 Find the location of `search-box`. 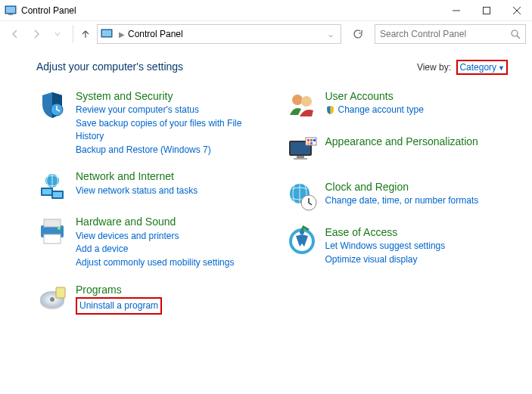

search-box is located at coordinates (450, 34).